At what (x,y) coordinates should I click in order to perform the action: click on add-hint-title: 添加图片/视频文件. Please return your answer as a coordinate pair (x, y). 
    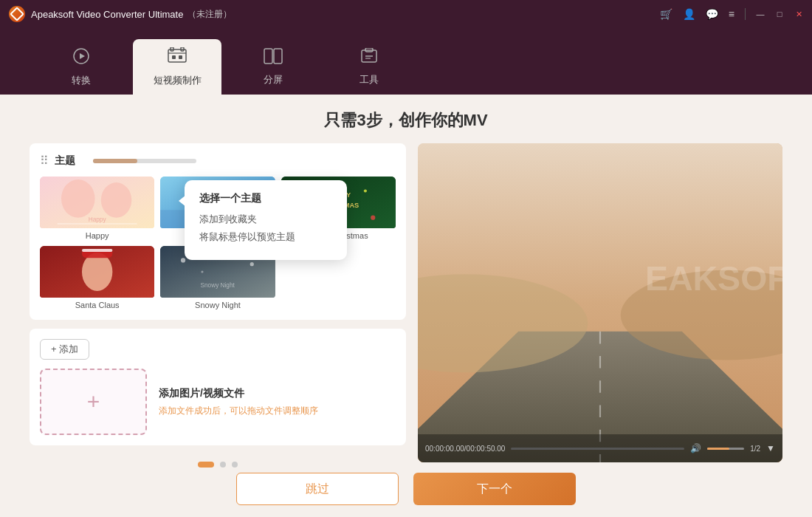
    Looking at the image, I should click on (278, 394).